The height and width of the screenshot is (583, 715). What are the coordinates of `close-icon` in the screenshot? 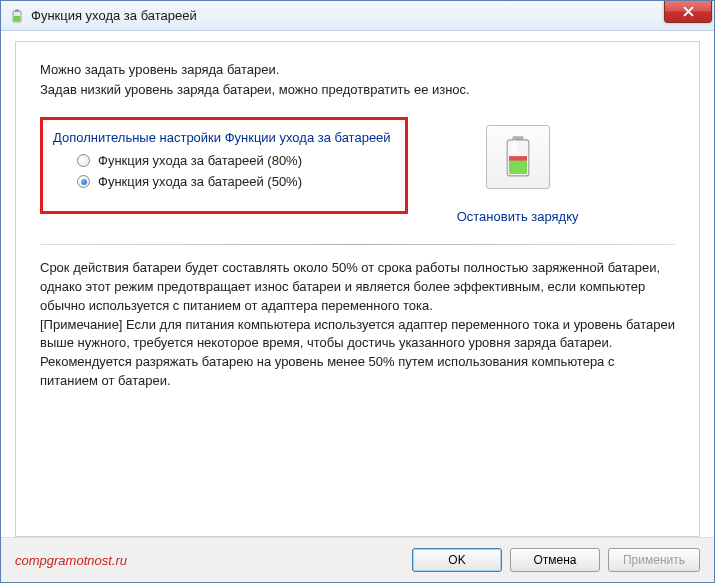 It's located at (688, 12).